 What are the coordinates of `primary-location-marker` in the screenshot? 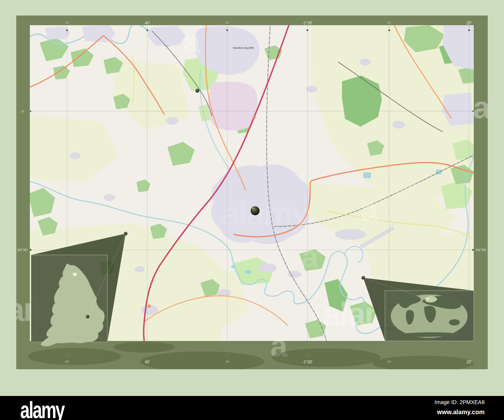 It's located at (255, 211).